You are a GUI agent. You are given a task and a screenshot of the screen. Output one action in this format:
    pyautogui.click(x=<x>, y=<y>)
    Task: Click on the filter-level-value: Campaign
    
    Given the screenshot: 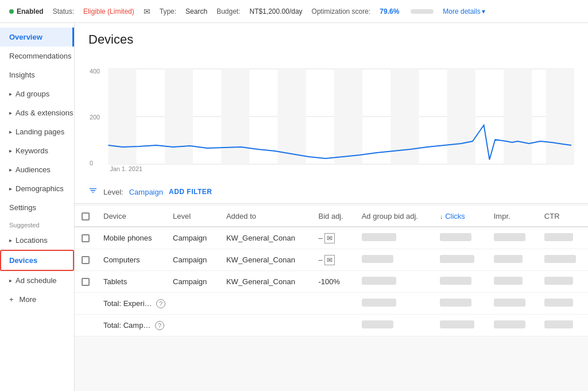 What is the action you would take?
    pyautogui.click(x=146, y=192)
    